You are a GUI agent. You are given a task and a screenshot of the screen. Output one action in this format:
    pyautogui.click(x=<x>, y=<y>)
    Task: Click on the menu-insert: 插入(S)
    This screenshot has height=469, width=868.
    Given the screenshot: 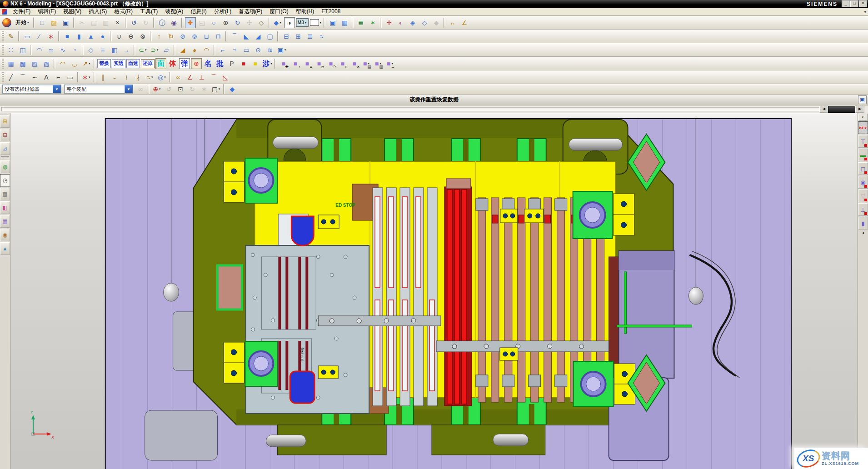 What is the action you would take?
    pyautogui.click(x=98, y=12)
    